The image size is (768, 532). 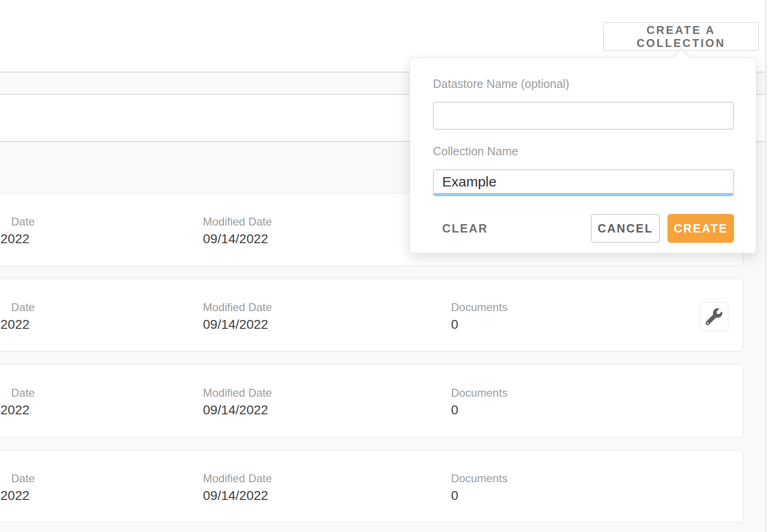 What do you see at coordinates (714, 317) in the screenshot?
I see `card-settings-button` at bounding box center [714, 317].